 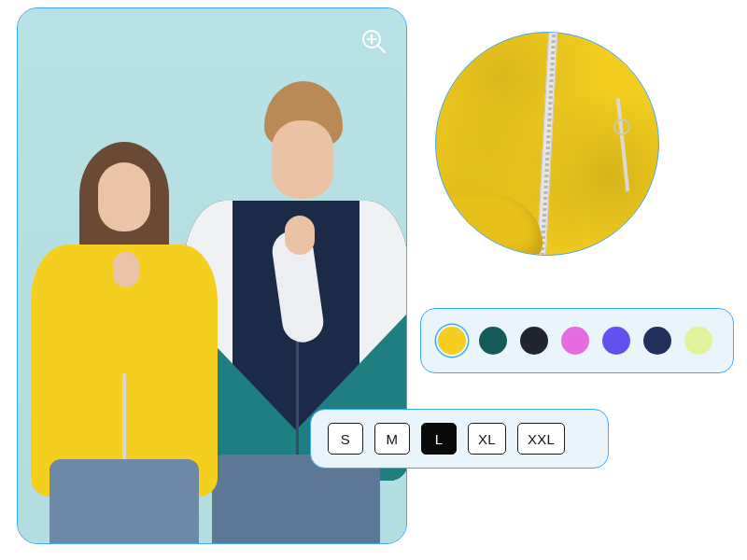 What do you see at coordinates (374, 41) in the screenshot?
I see `zoom-in-icon` at bounding box center [374, 41].